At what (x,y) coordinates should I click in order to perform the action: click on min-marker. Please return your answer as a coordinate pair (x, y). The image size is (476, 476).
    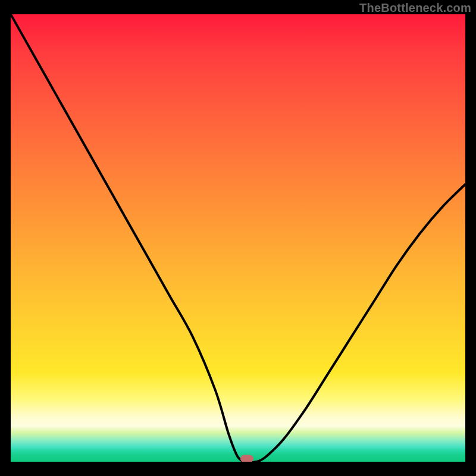
    Looking at the image, I should click on (247, 459).